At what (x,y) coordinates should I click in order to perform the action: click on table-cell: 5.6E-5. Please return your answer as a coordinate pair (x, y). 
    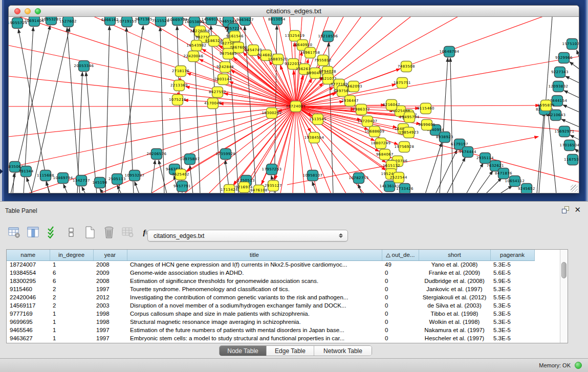
    Looking at the image, I should click on (512, 273).